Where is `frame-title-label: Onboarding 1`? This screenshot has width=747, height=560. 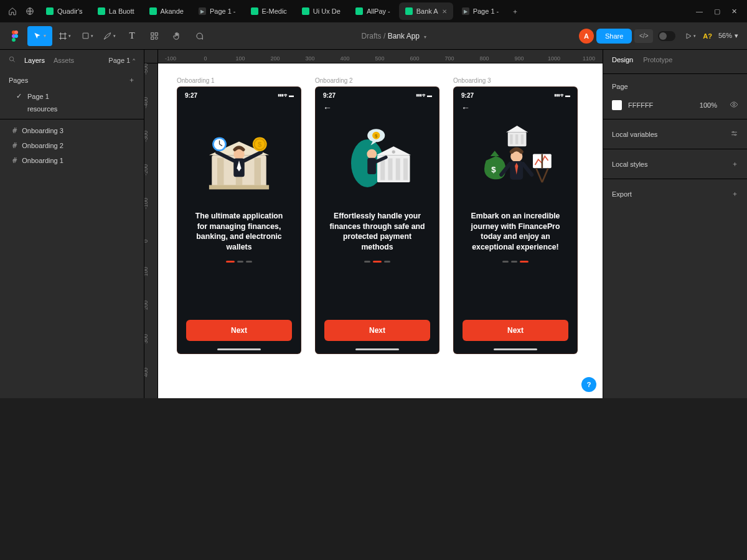 frame-title-label: Onboarding 1 is located at coordinates (239, 81).